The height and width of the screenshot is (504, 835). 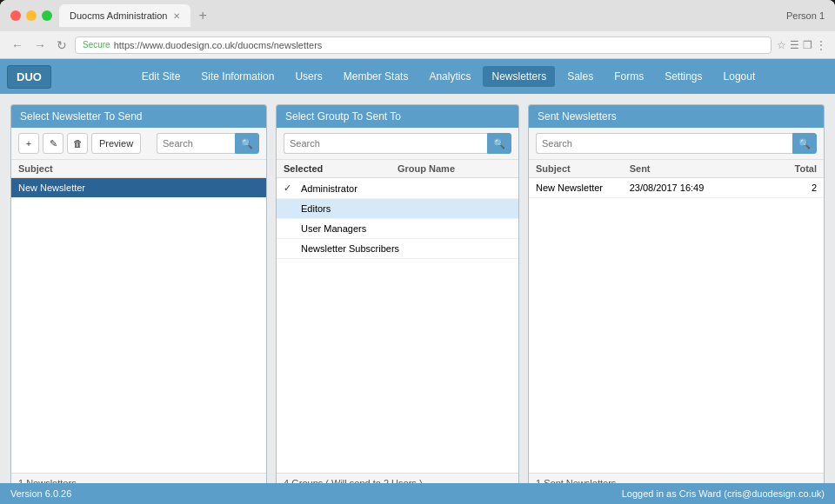 What do you see at coordinates (139, 188) in the screenshot?
I see `newsletter-row: New Newsletter` at bounding box center [139, 188].